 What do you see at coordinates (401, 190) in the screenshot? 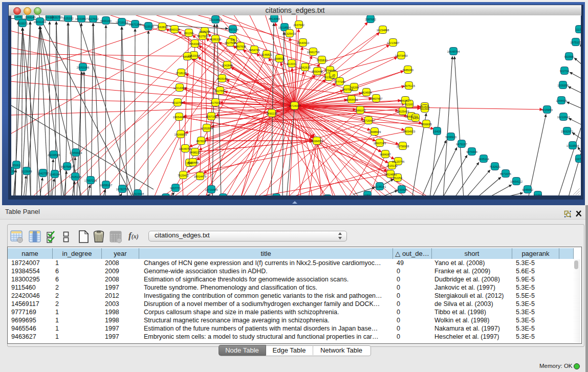
I see `svg-text: 1733426` at bounding box center [401, 190].